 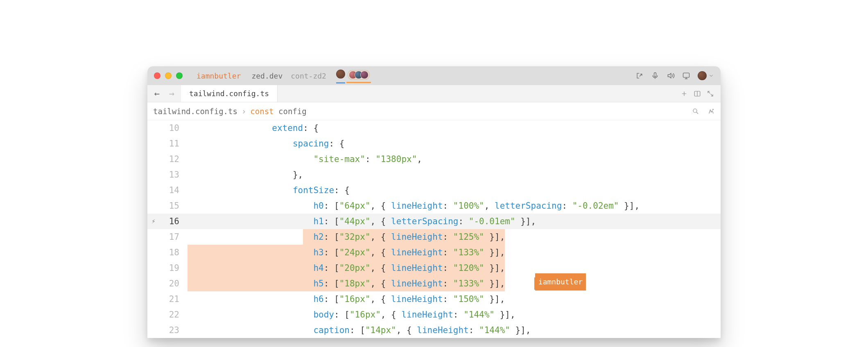 I want to click on line-number: 18, so click(x=166, y=252).